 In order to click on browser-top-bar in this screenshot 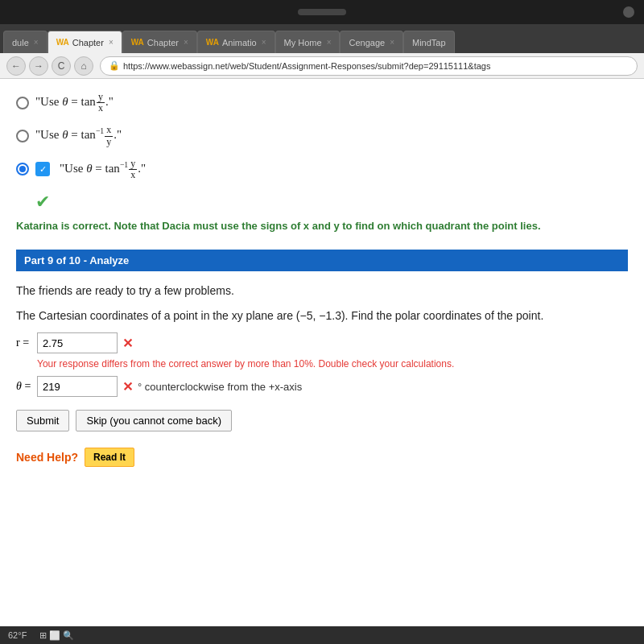, I will do `click(322, 12)`.